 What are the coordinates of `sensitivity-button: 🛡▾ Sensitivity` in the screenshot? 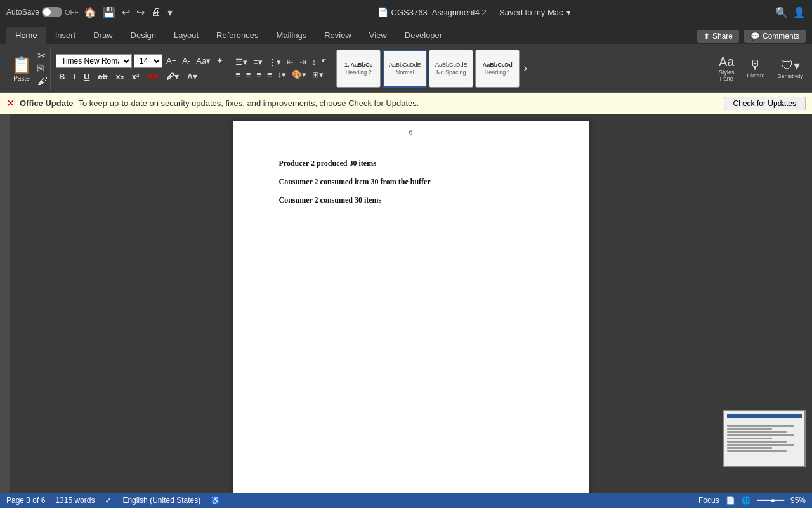 It's located at (790, 69).